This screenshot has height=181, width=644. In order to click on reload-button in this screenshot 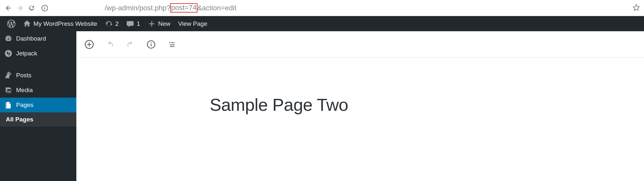, I will do `click(32, 8)`.